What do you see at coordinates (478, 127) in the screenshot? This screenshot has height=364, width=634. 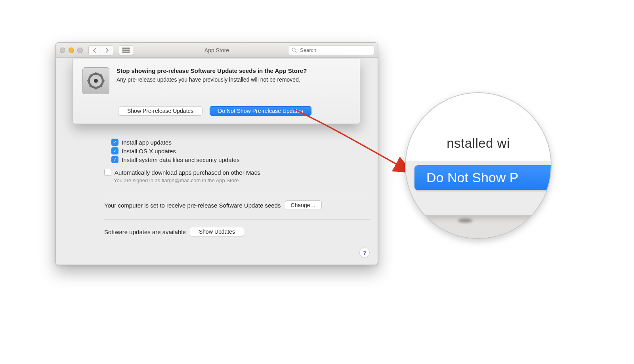 I see `loupe-text-fragment: nstalled wi` at bounding box center [478, 127].